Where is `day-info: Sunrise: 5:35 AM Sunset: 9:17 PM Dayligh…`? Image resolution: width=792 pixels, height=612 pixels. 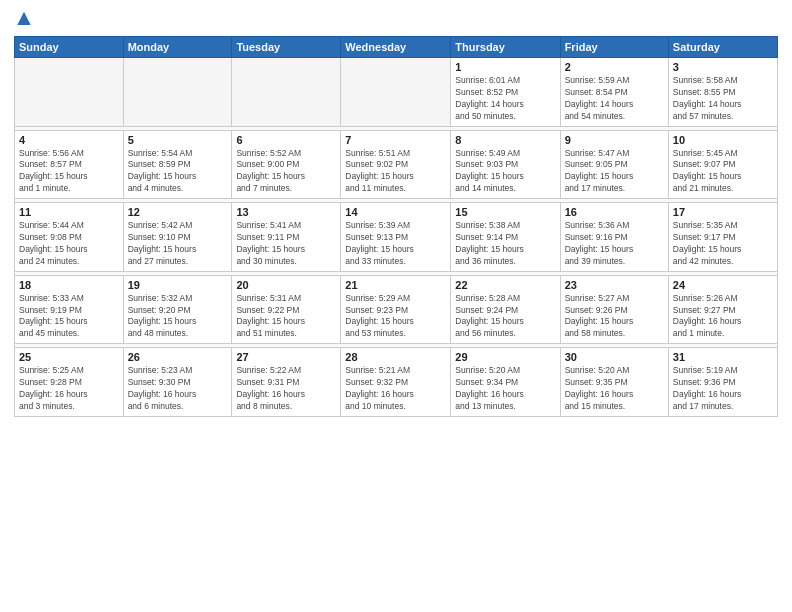 day-info: Sunrise: 5:35 AM Sunset: 9:17 PM Dayligh… is located at coordinates (723, 244).